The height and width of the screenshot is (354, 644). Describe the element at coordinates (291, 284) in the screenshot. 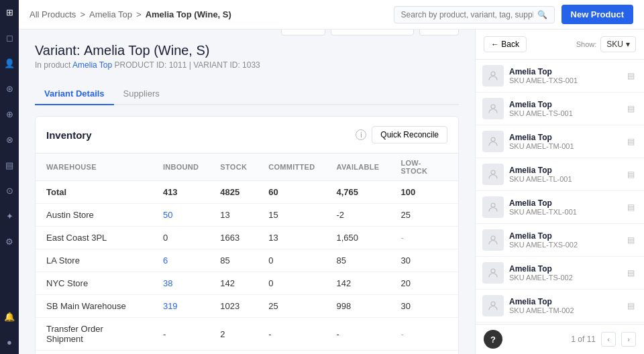

I see `cell-committed: 0` at that location.